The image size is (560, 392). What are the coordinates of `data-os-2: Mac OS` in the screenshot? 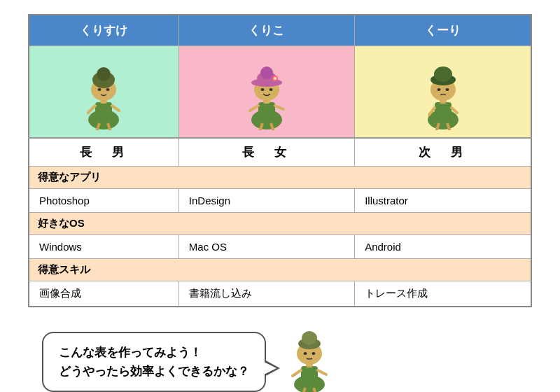 It's located at (266, 247).